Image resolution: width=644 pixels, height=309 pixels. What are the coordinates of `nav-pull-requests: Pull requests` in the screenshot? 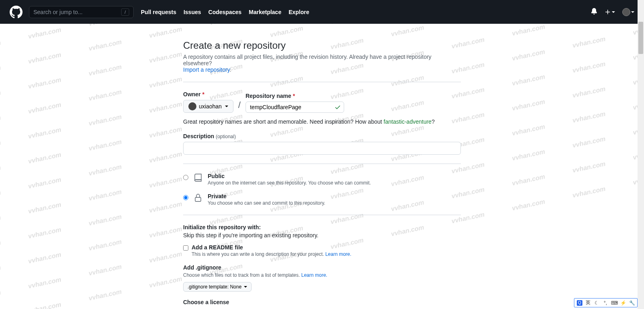 It's located at (159, 12).